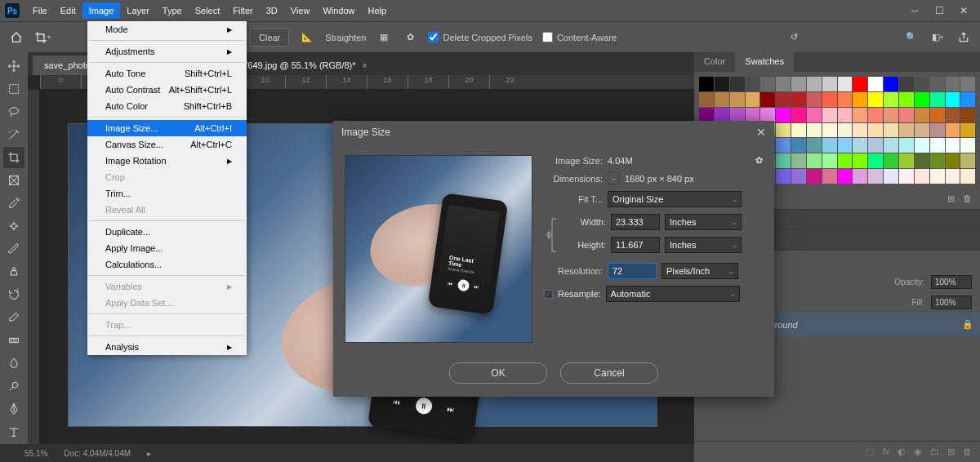 The image size is (980, 462). I want to click on height-input, so click(635, 245).